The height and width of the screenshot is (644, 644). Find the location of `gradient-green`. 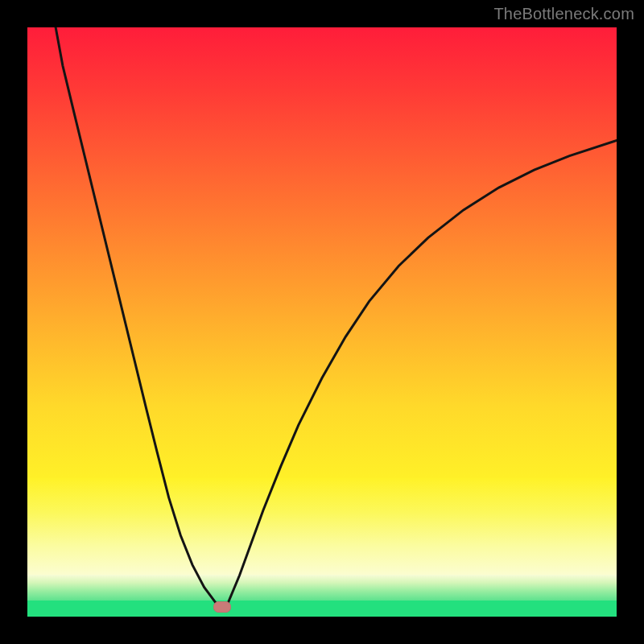

gradient-green is located at coordinates (322, 609).